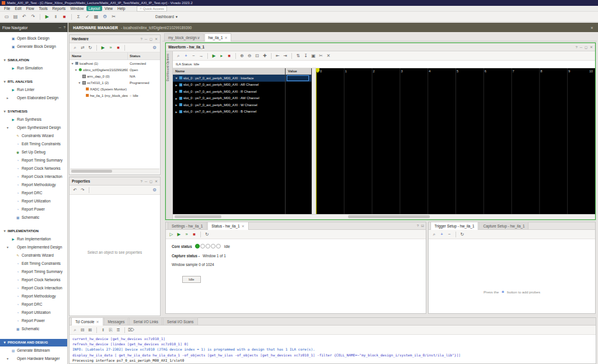  What do you see at coordinates (114, 172) in the screenshot?
I see `horizontal-scrollbar` at bounding box center [114, 172].